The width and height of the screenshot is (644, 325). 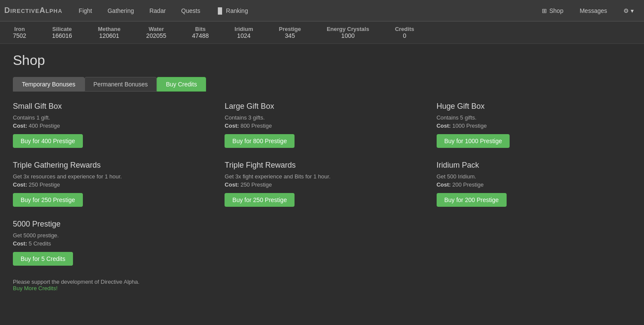 What do you see at coordinates (626, 11) in the screenshot?
I see `gear-icon: ⚙` at bounding box center [626, 11].